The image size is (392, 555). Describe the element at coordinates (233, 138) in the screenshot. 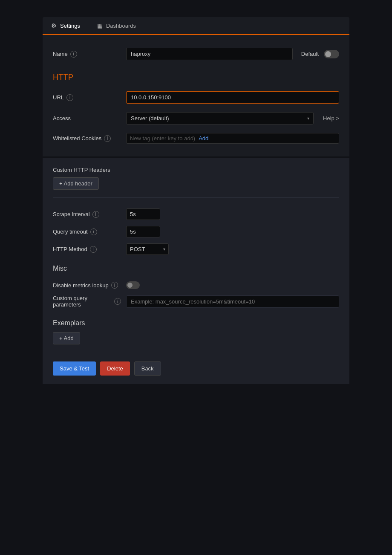

I see `tag-input-area: New tag (enter key to add) Add` at that location.